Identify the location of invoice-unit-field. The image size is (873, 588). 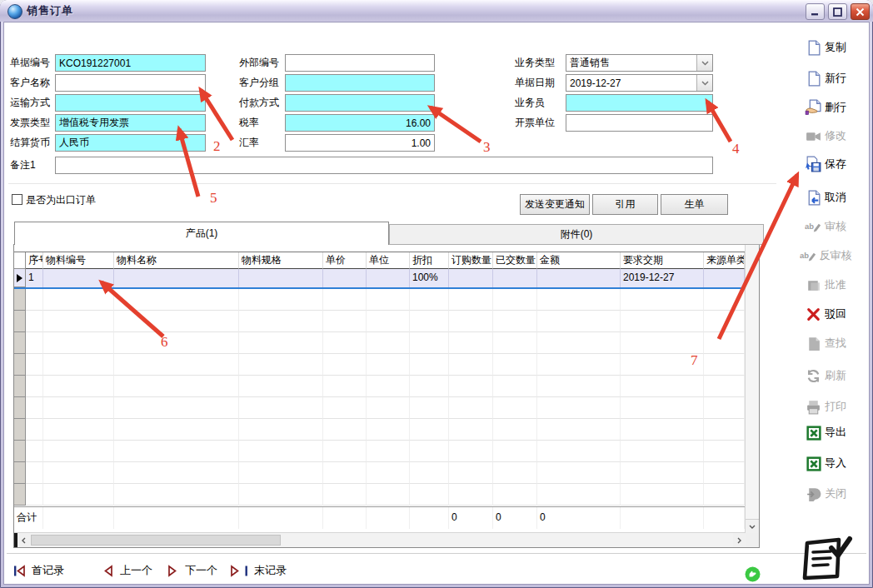
(640, 123).